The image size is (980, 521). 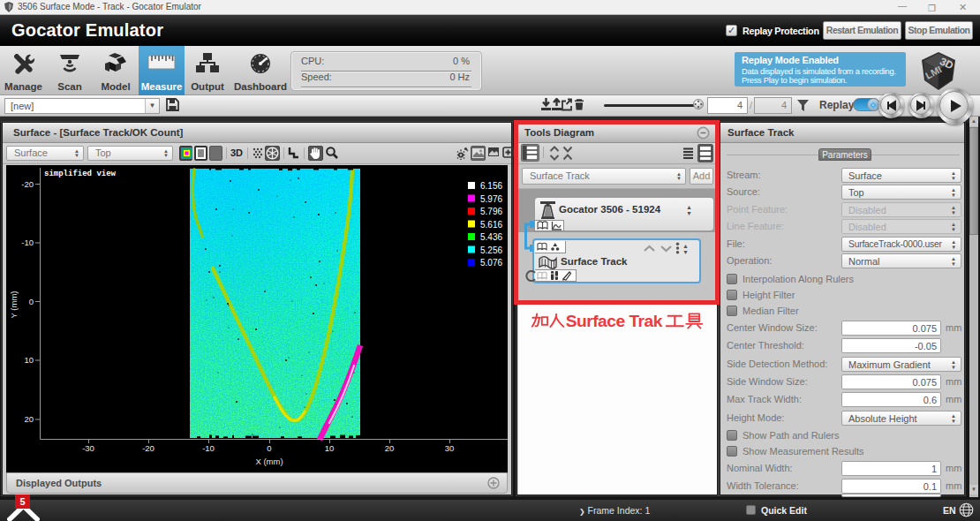 What do you see at coordinates (491, 185) in the screenshot?
I see `svg-text: 6.156` at bounding box center [491, 185].